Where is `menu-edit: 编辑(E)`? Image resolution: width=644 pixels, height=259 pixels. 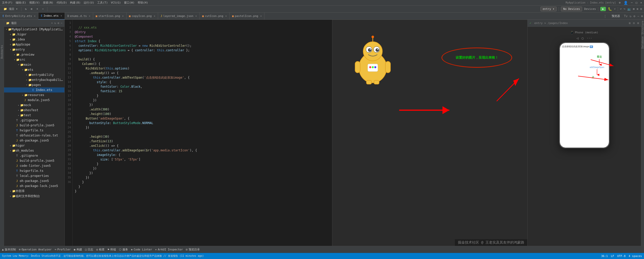 menu-edit: 编辑(E) is located at coordinates (21, 3).